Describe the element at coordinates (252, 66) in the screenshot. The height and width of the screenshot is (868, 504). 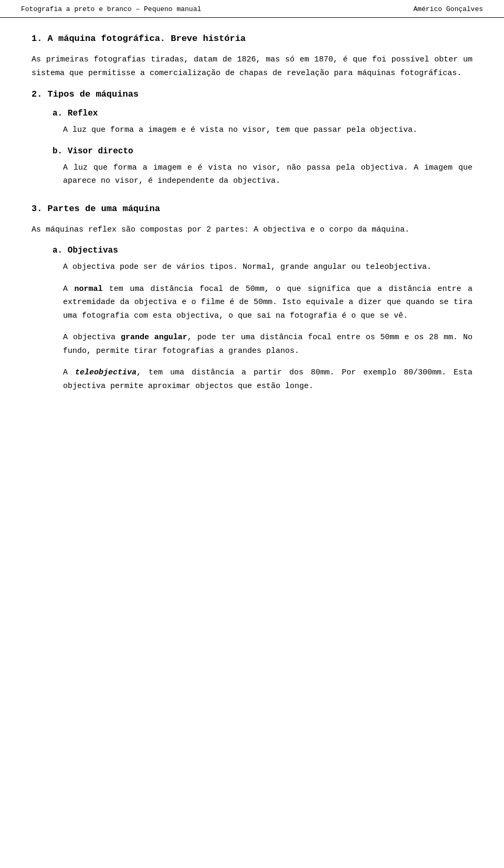
I see `section-1-body: As primeiras fotografias tiradas, datam …` at that location.